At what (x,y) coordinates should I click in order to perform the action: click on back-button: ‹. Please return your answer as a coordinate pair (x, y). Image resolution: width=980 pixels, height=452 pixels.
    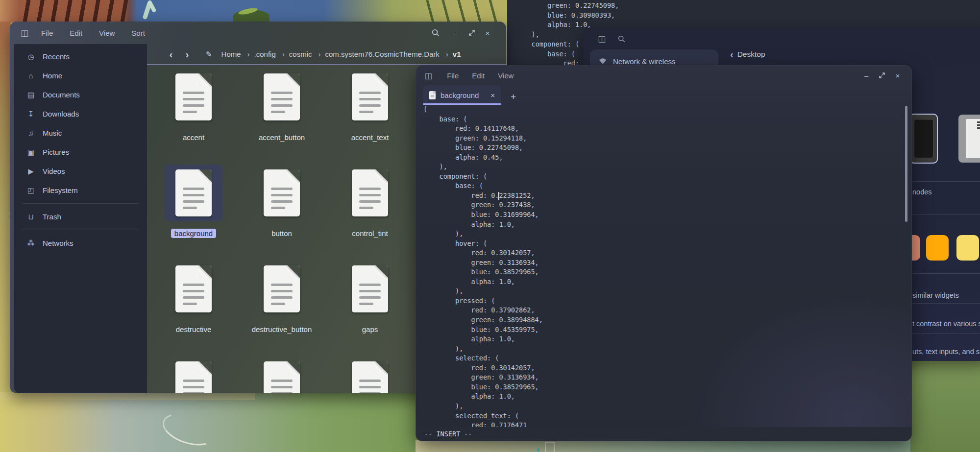
    Looking at the image, I should click on (171, 54).